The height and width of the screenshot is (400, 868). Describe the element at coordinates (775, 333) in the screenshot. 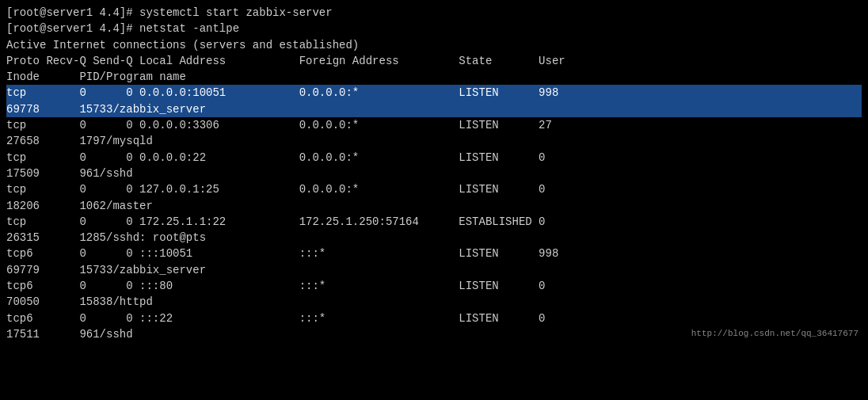

I see `watermark: http://blog.csdn.net/qq_36417677` at that location.